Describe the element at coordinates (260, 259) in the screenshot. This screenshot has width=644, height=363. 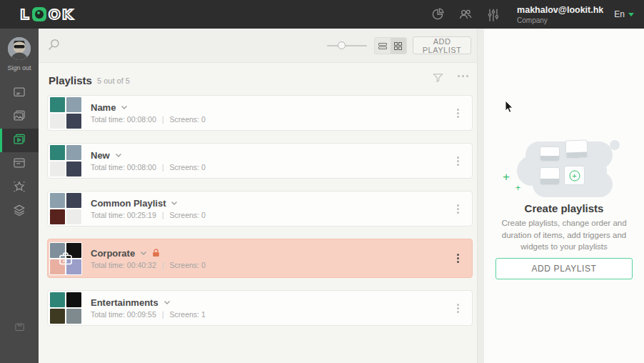
I see `playlist-row-corporate: Corporate Total time:00:40:32 | Screens:…` at that location.